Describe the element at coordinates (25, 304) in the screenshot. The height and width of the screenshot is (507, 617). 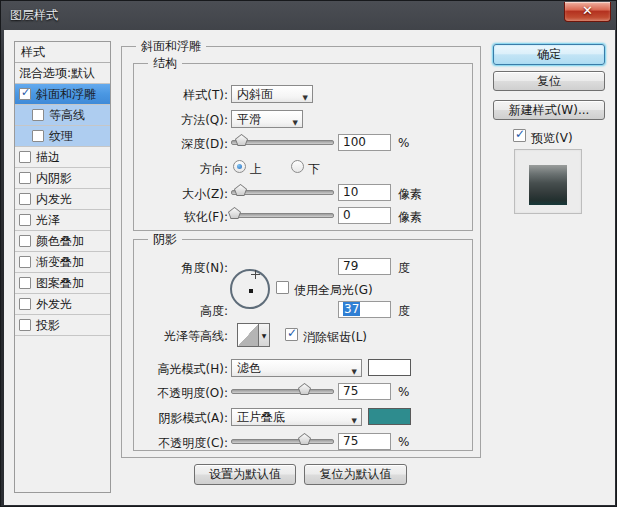
I see `outer-glow-checkbox` at that location.